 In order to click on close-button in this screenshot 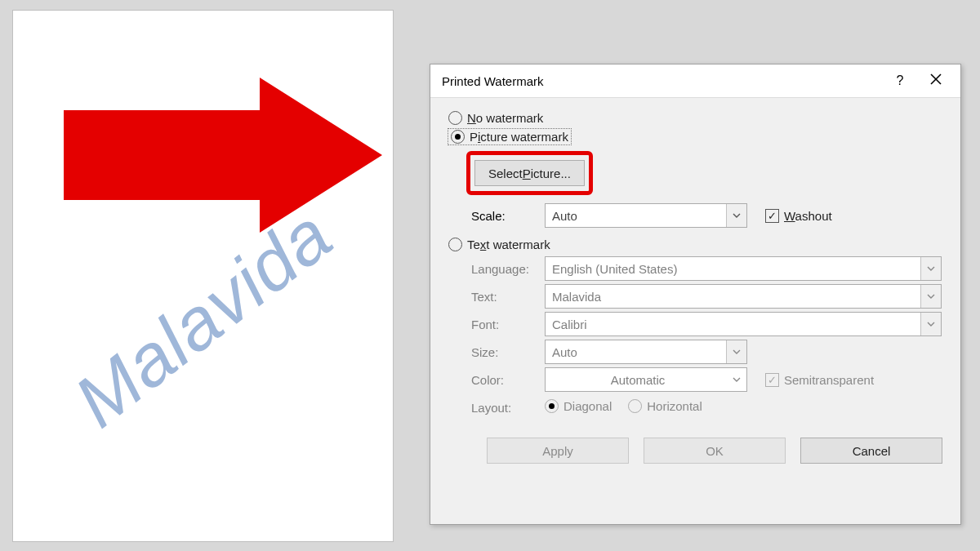, I will do `click(936, 81)`.